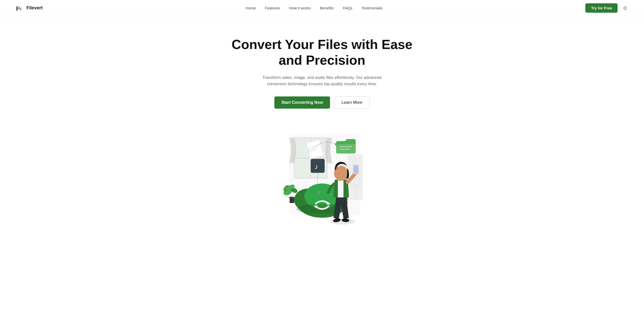  Describe the element at coordinates (607, 8) in the screenshot. I see `nav-right: Try for Free ⚙` at that location.